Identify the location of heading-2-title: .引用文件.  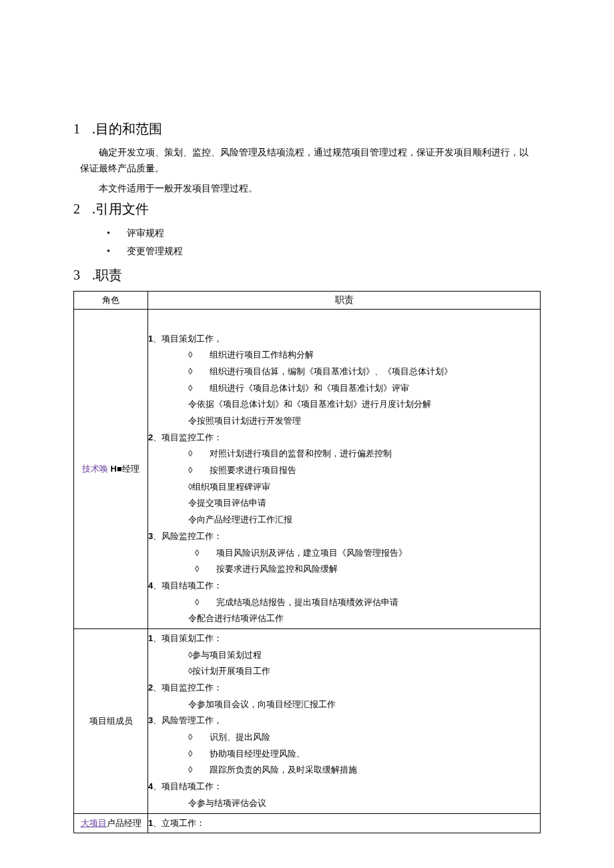
(120, 209).